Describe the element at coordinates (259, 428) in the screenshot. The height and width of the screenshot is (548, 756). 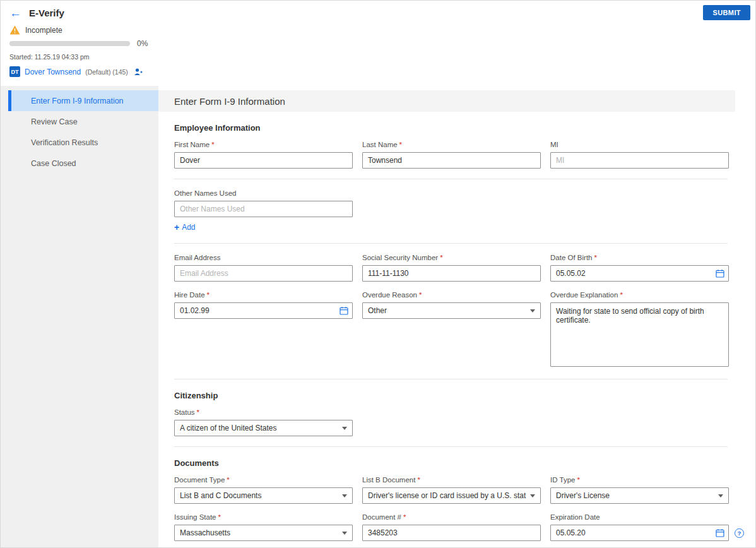
I see `selected-value: A citizen of the United States` at that location.